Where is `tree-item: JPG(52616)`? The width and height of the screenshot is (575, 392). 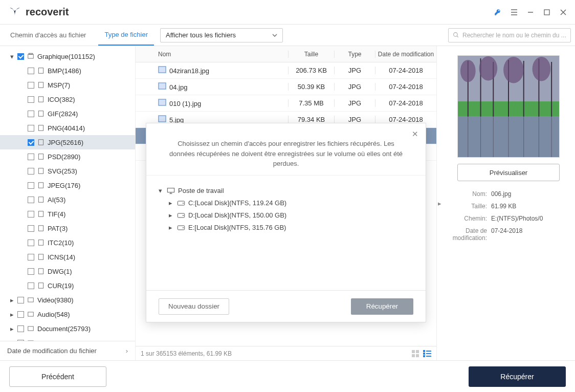
tree-item: JPG(52616) is located at coordinates (68, 142).